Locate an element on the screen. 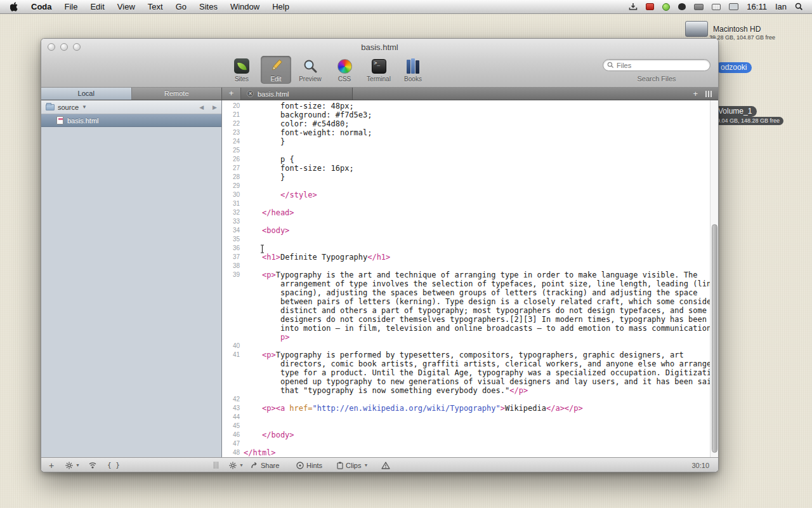 The image size is (812, 508). menubar-user: Ian is located at coordinates (781, 6).